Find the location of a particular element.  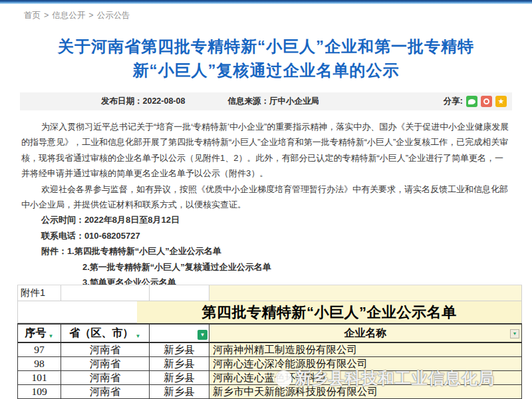

header-seq-label: 序号 is located at coordinates (36, 334).